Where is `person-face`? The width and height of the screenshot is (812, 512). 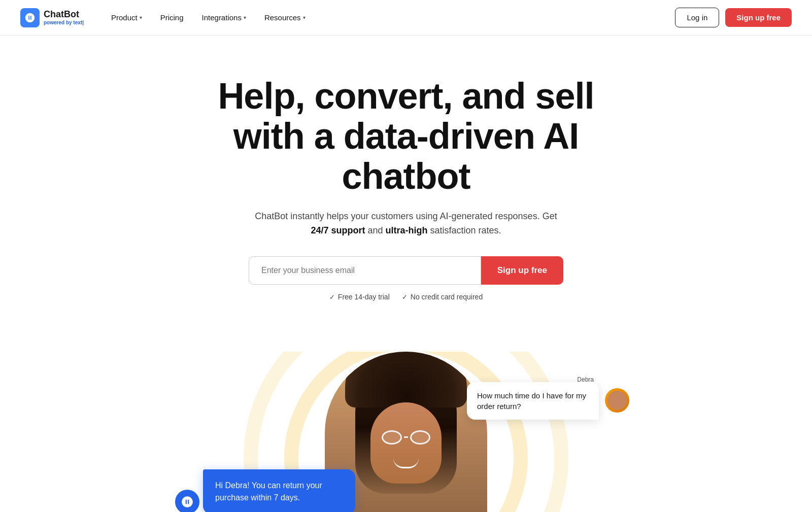 person-face is located at coordinates (406, 443).